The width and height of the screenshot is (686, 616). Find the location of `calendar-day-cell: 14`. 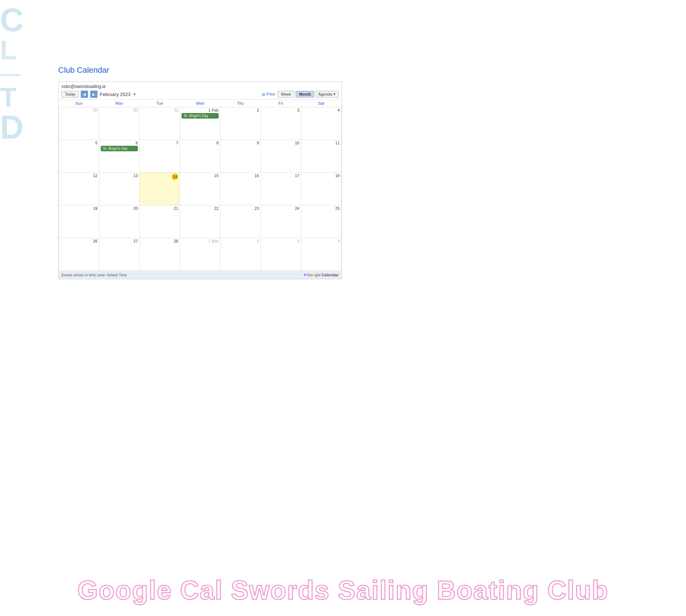

calendar-day-cell: 14 is located at coordinates (160, 189).